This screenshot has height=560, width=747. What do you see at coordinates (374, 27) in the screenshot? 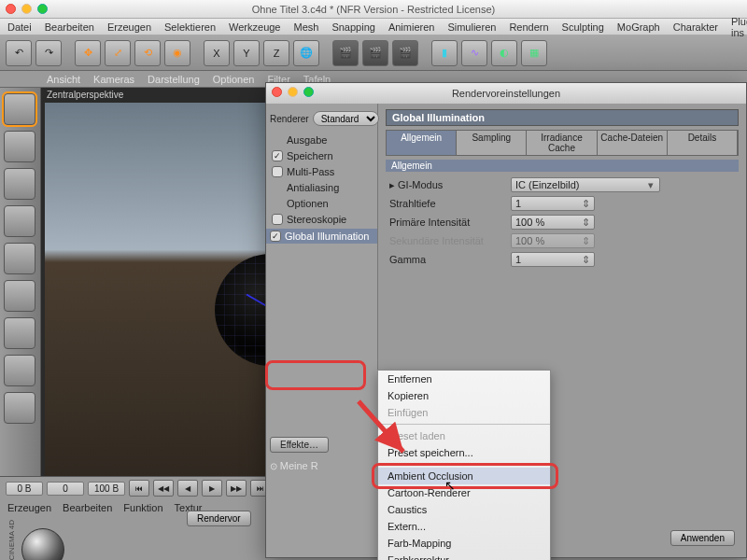
I see `main-menubar: Datei Bearbeiten Erzeugen Selektieren We…` at bounding box center [374, 27].